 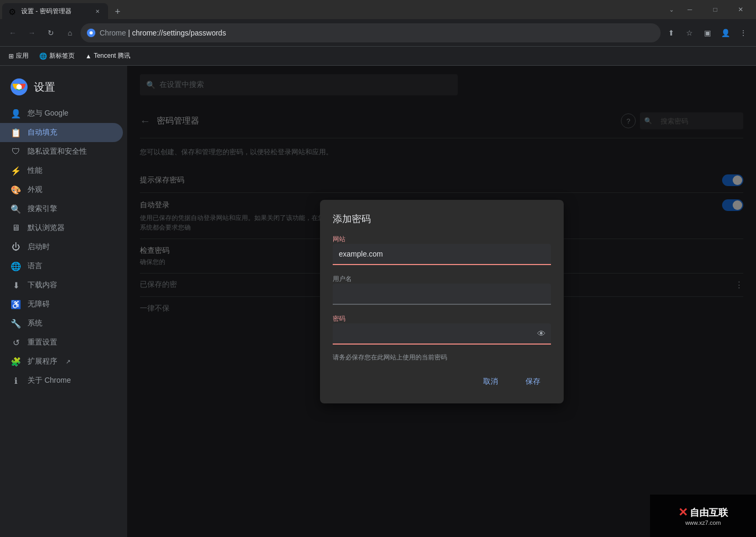 What do you see at coordinates (16, 247) in the screenshot?
I see `startup-icon: ⏻` at bounding box center [16, 247].